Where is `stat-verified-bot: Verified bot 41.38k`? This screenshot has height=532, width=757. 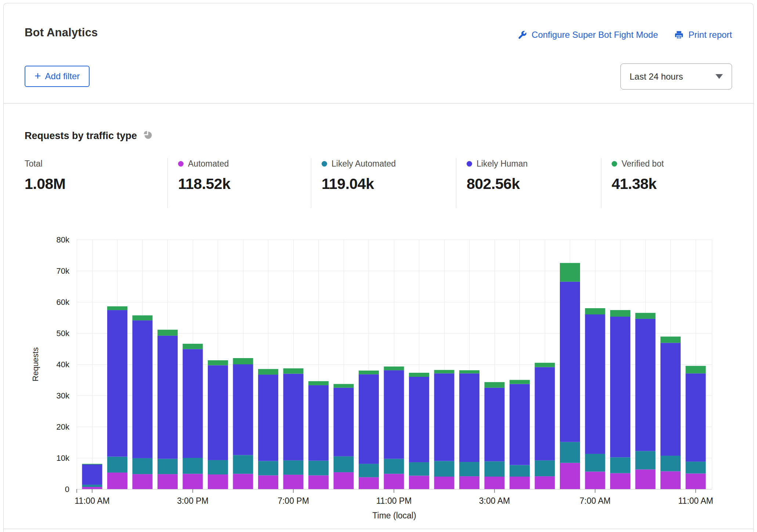 stat-verified-bot: Verified bot 41.38k is located at coordinates (665, 183).